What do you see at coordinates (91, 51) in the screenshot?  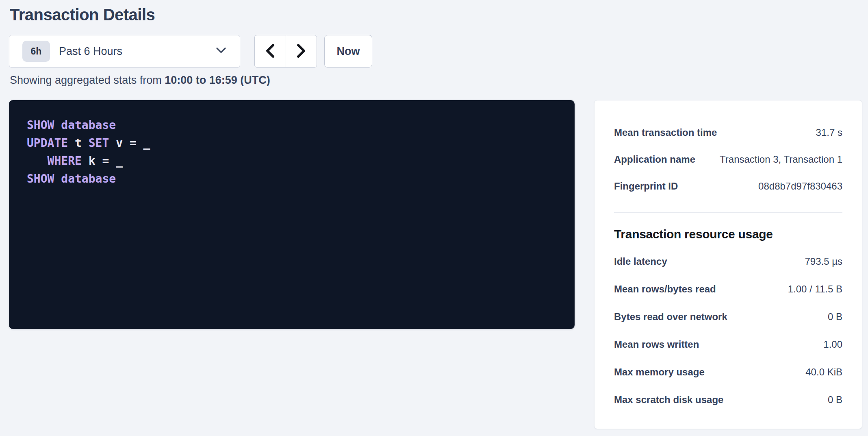 I see `time-range-label: Past 6 Hours` at bounding box center [91, 51].